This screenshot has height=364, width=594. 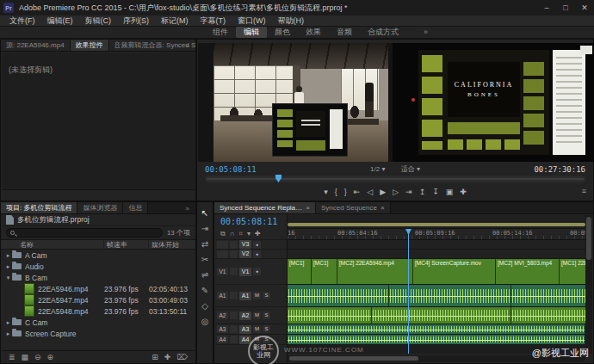 I want to click on project-footer-icon: ⊞, so click(x=155, y=357).